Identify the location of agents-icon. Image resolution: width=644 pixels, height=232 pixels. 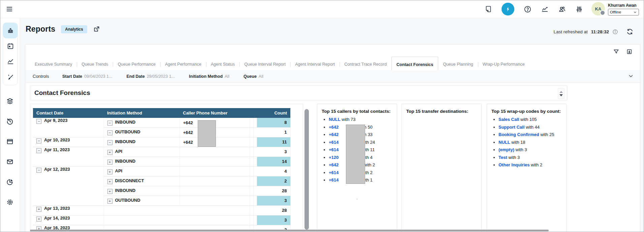
(562, 9).